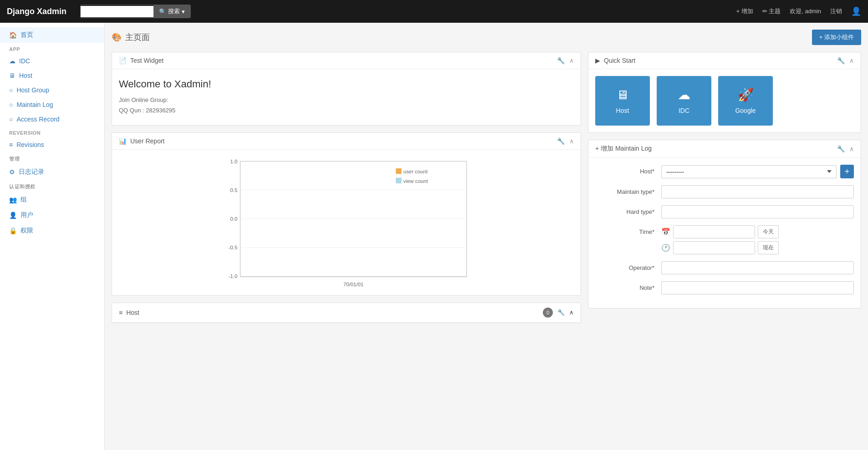 The width and height of the screenshot is (868, 450). What do you see at coordinates (841, 149) in the screenshot?
I see `wrench-icon-ml: 🔧` at bounding box center [841, 149].